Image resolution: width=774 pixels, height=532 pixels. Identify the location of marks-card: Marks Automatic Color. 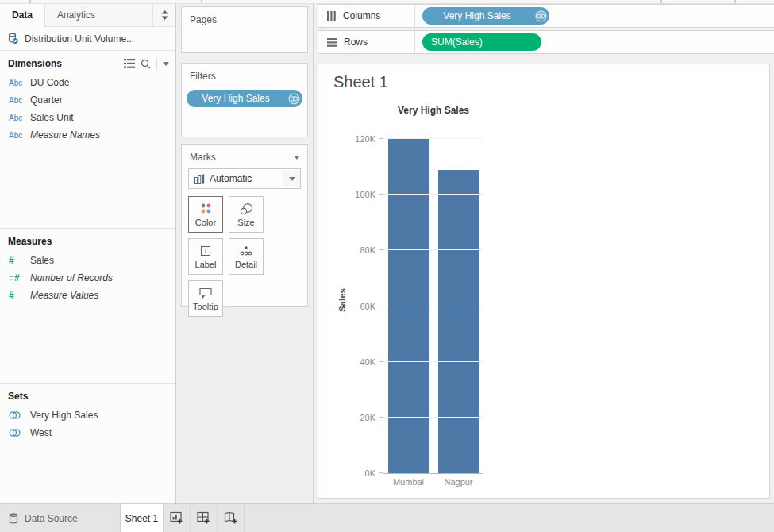
(245, 226).